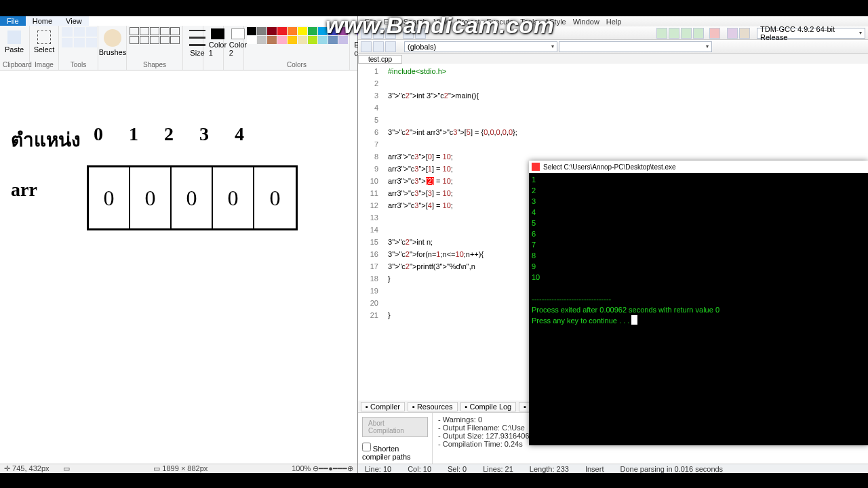 This screenshot has height=488, width=868. Describe the element at coordinates (408, 33) in the screenshot. I see `undo-icon` at that location.